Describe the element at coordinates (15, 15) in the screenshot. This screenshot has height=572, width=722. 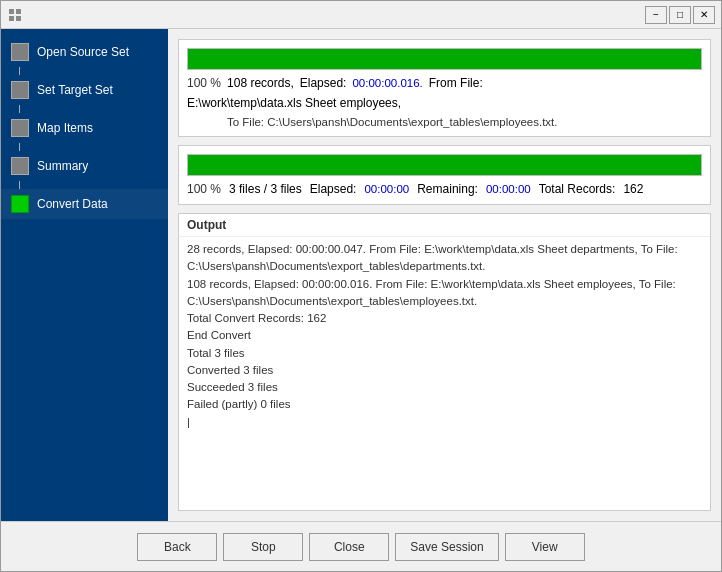
I see `app-icon` at that location.